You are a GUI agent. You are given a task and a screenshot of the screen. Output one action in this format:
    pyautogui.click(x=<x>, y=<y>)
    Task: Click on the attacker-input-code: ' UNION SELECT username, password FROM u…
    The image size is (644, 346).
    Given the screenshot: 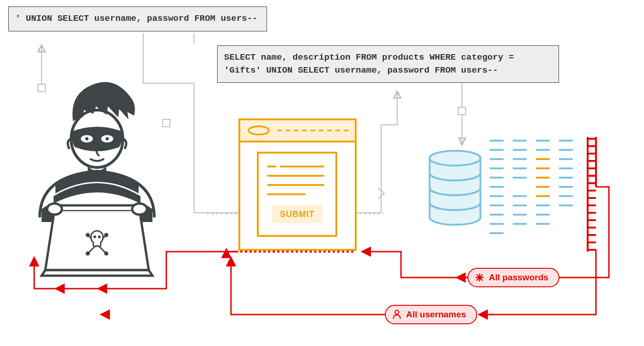 What is the action you would take?
    pyautogui.click(x=138, y=19)
    